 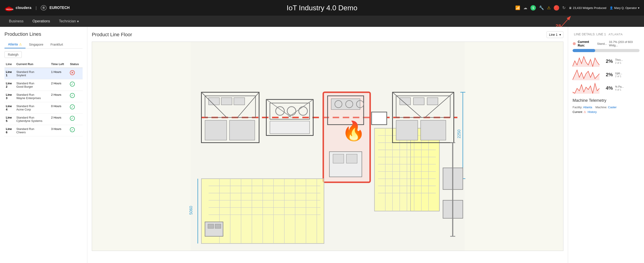 I want to click on status-error-icon: ✕, so click(x=72, y=73).